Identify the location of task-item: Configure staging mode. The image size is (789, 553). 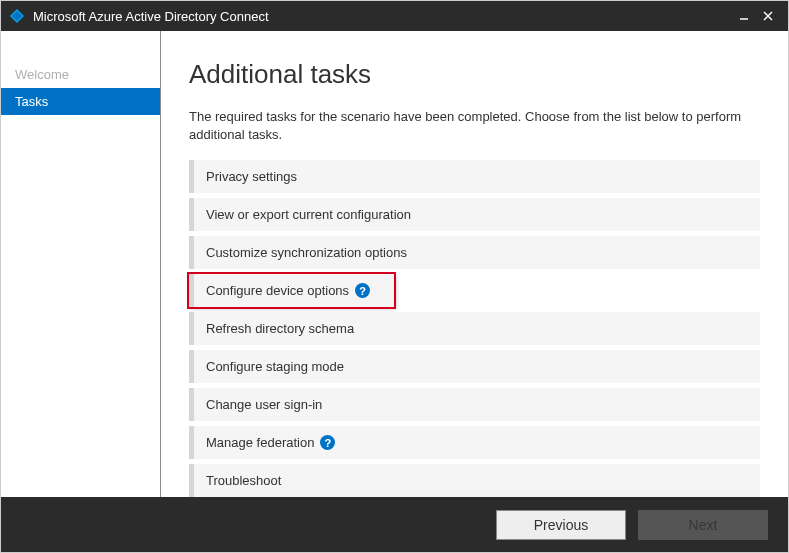
(474, 366).